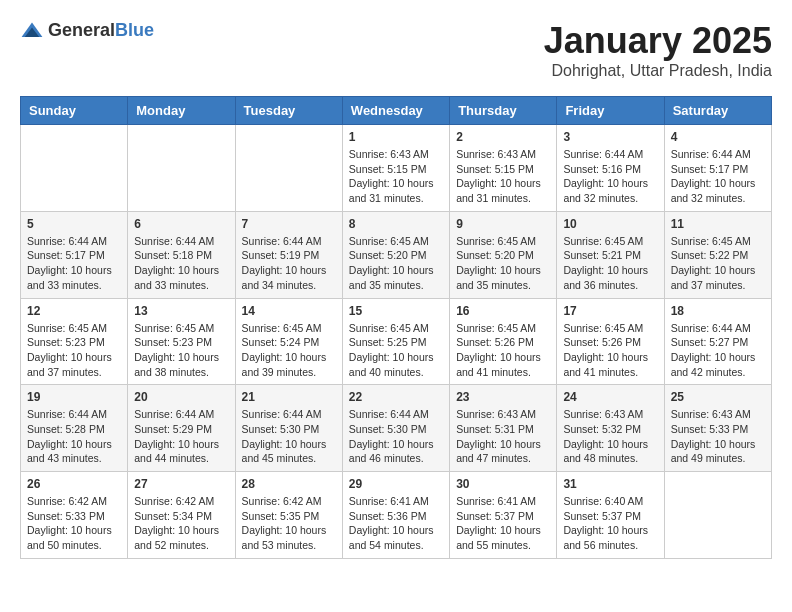 The height and width of the screenshot is (612, 792). I want to click on calendar-cell: 24Sunrise: 6:43 AM Sunset: 5:32 PM Dayli…, so click(610, 428).